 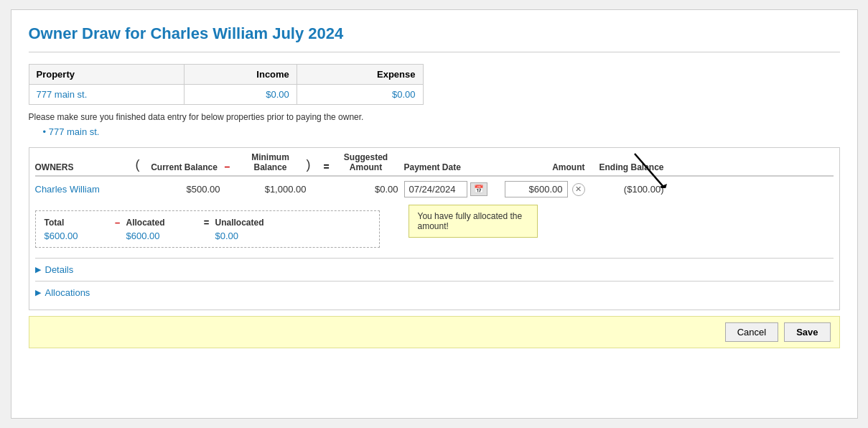 What do you see at coordinates (434, 52) in the screenshot?
I see `divider` at bounding box center [434, 52].